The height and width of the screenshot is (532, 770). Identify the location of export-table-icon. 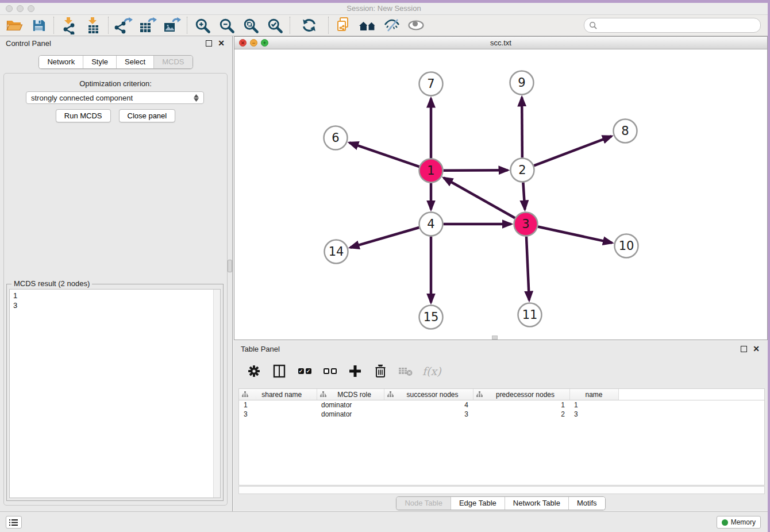
(148, 25).